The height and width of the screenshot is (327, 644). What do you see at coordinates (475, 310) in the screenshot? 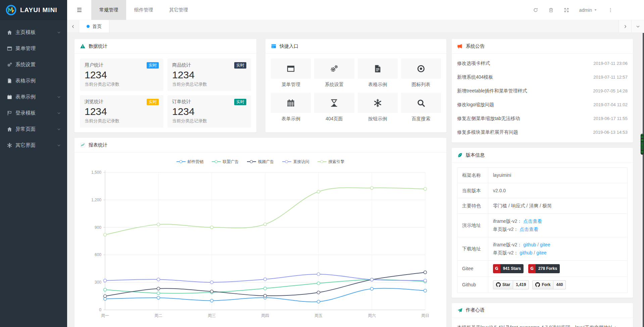
I see `author-card-title: 作者心语` at bounding box center [475, 310].